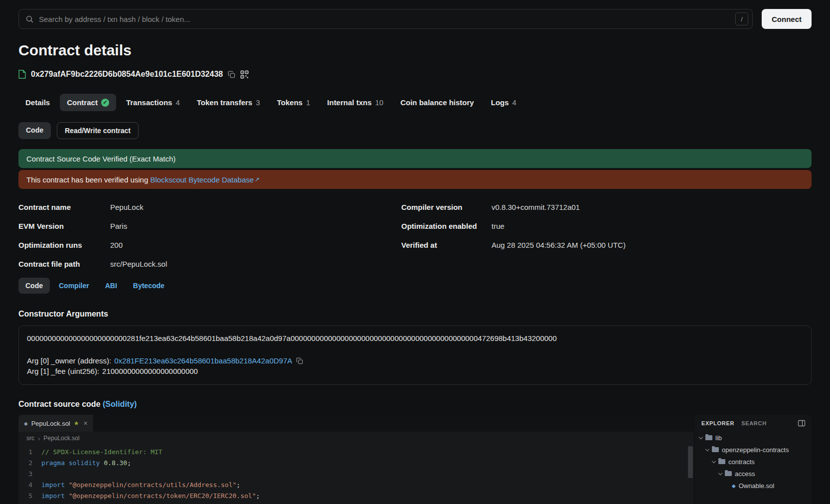  I want to click on code-line: 4 import "@openzeppelin/contracts/utils/…, so click(356, 485).